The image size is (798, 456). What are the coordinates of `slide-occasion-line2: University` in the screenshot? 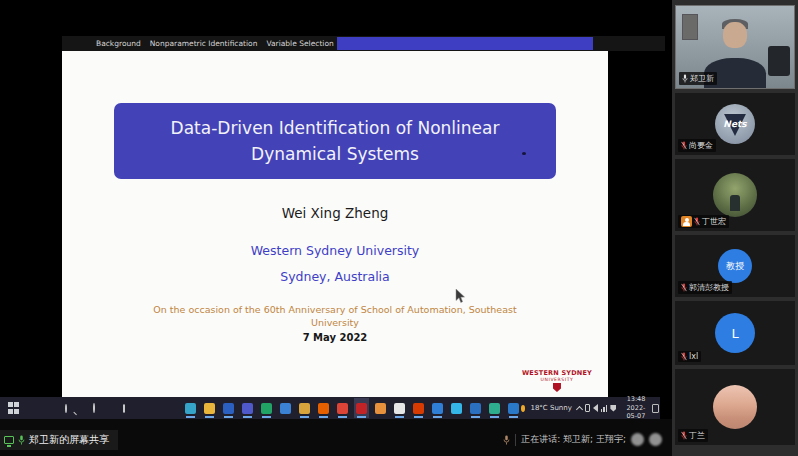 It's located at (335, 322).